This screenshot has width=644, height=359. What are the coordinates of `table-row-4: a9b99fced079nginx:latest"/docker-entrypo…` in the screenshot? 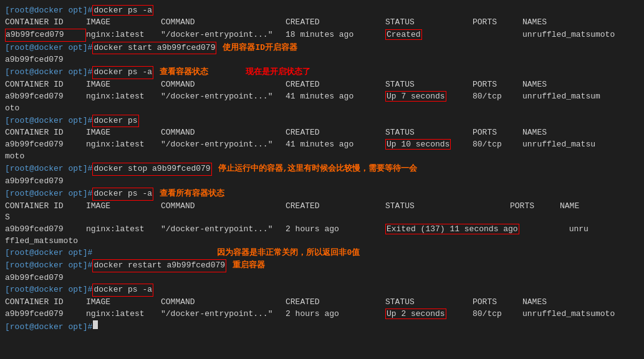 It's located at (322, 229).